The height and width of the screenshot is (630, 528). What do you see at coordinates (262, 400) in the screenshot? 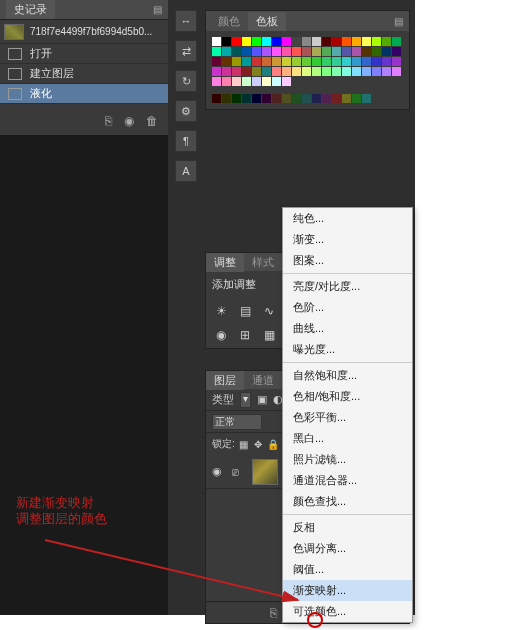
I see `filter-icon: ▣` at bounding box center [262, 400].